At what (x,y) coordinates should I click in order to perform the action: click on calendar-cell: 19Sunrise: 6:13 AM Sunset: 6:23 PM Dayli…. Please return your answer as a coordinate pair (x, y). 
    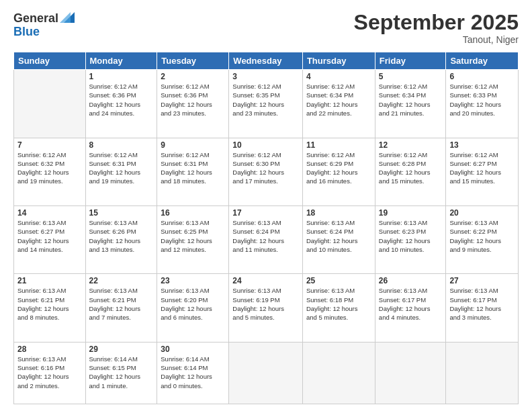
    Looking at the image, I should click on (410, 240).